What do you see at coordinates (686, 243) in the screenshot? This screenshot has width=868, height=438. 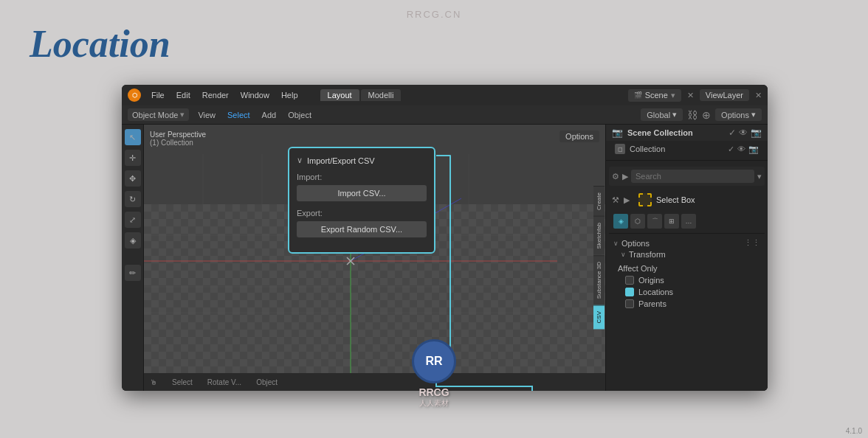 I see `options-header: Options ⋮⋮` at bounding box center [686, 243].